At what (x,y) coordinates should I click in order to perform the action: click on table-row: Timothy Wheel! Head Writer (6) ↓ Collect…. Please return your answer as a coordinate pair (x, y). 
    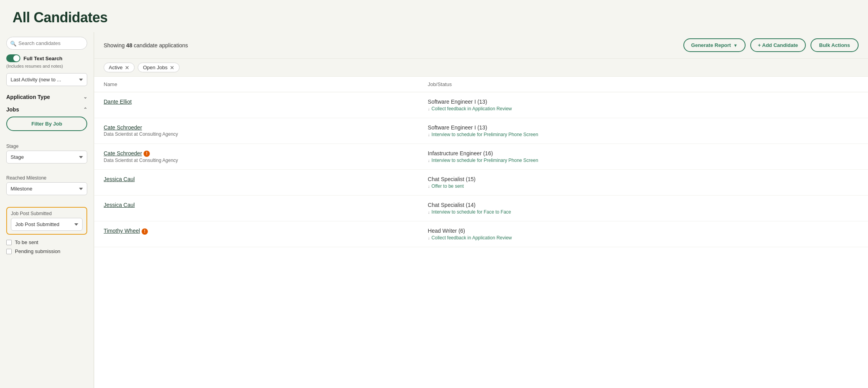
    Looking at the image, I should click on (481, 234).